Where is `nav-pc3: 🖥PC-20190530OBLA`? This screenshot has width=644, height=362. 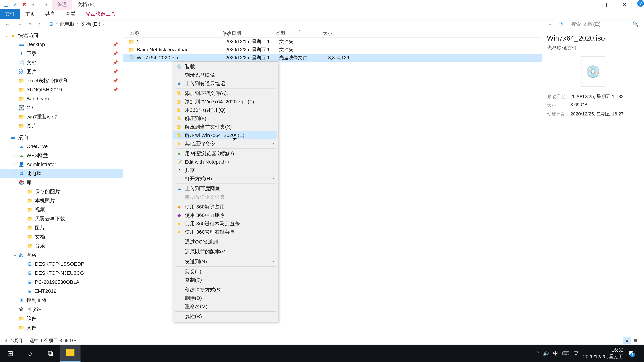 nav-pc3: 🖥PC-20190530OBLA is located at coordinates (62, 282).